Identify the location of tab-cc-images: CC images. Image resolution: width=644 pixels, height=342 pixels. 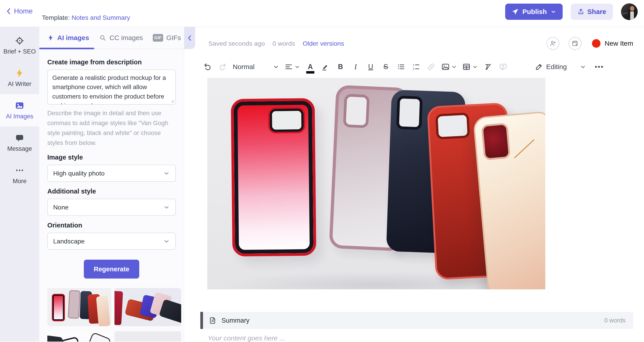
(121, 38).